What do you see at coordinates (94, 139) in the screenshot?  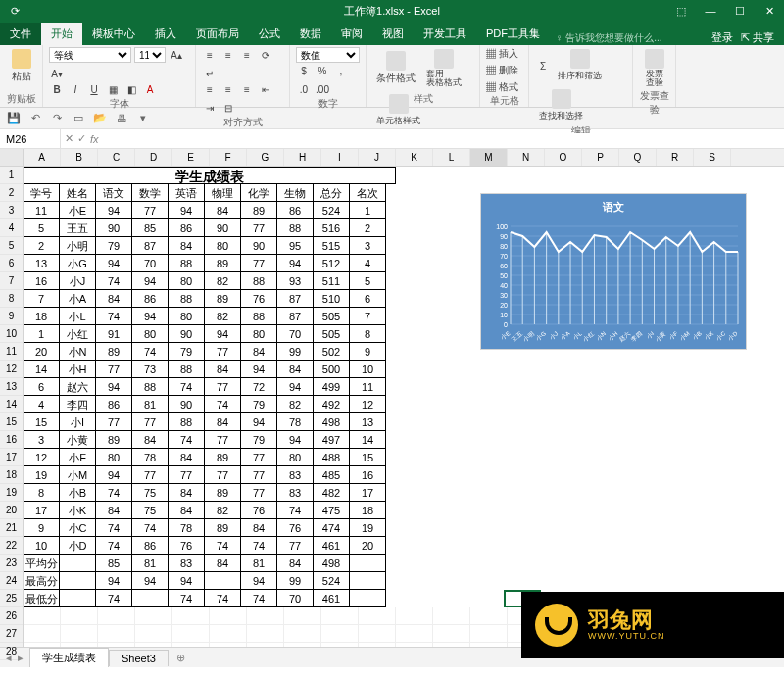 I see `fx-icon: fx` at bounding box center [94, 139].